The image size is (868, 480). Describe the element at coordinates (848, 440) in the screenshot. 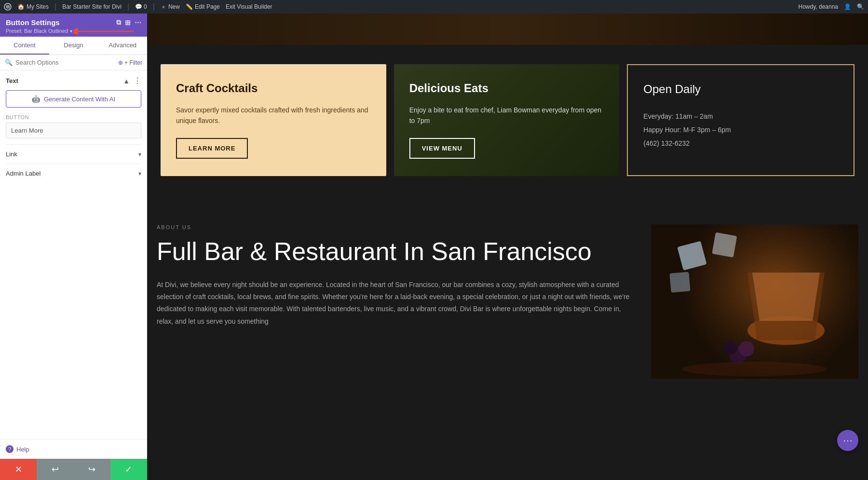

I see `fab-icon: ⋯` at that location.